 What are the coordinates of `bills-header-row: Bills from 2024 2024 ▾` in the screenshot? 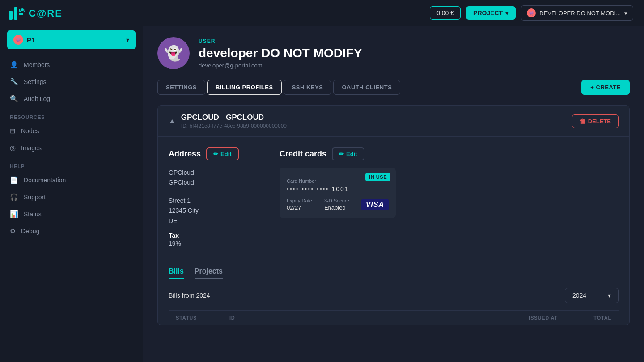 It's located at (394, 295).